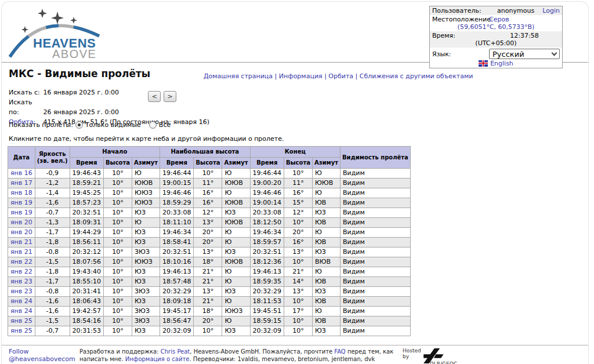 The image size is (594, 364). I want to click on brightness-line2: (зв. вел.), so click(52, 161).